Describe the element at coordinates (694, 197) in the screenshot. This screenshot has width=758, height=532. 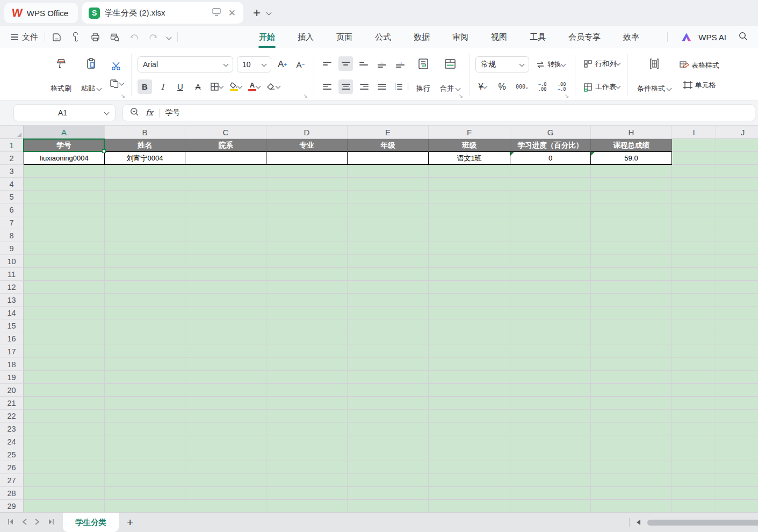
I see `cell-I5` at that location.